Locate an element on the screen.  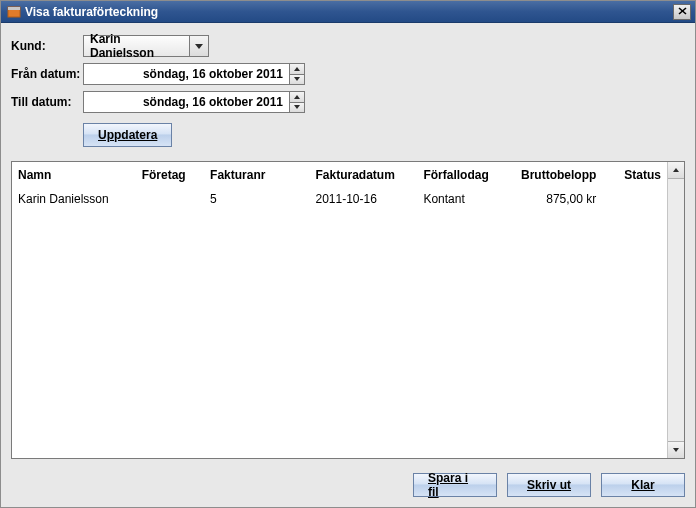
to-date-label: Till datum: is located at coordinates (47, 102).